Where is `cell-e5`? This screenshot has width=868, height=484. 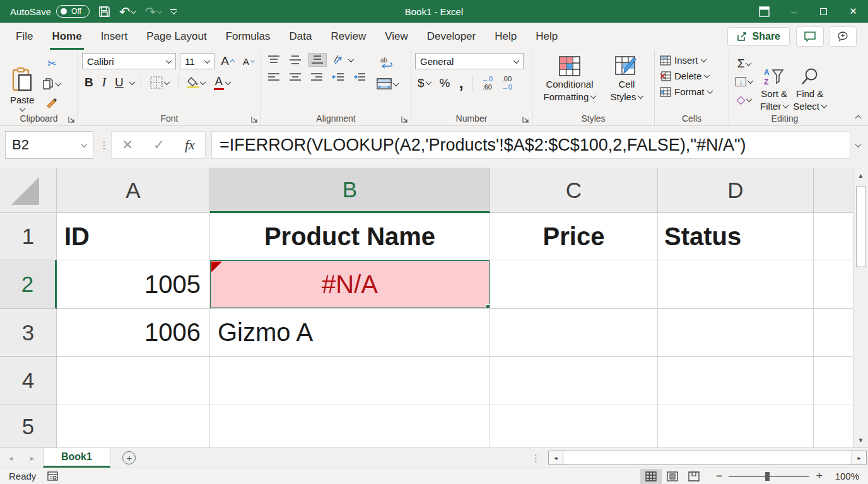
cell-e5 is located at coordinates (833, 426).